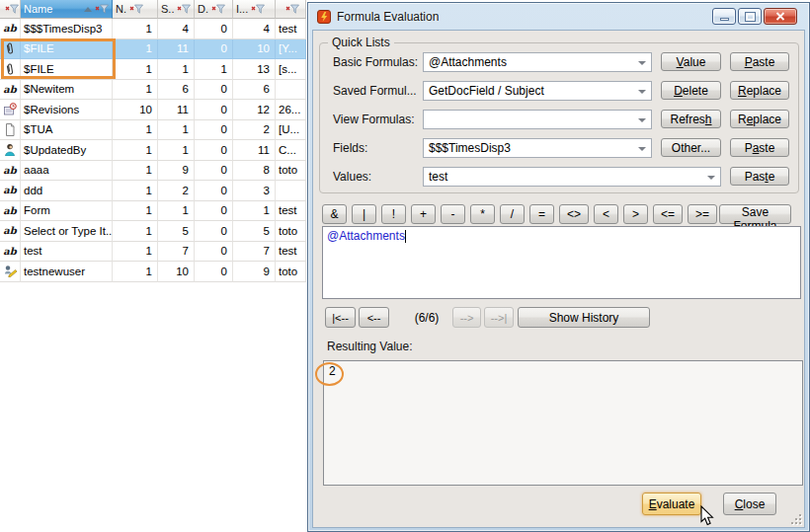 The width and height of the screenshot is (810, 532). Describe the element at coordinates (755, 214) in the screenshot. I see `save-formula-button: Save Formula` at that location.